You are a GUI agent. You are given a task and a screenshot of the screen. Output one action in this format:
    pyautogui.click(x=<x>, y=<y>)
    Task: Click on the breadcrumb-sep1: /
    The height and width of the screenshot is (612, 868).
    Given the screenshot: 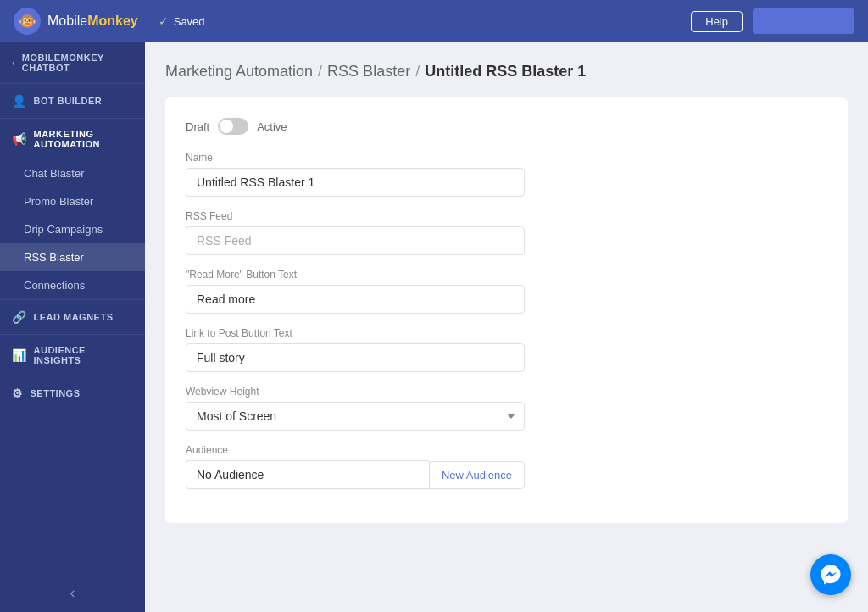 What is the action you would take?
    pyautogui.click(x=320, y=71)
    